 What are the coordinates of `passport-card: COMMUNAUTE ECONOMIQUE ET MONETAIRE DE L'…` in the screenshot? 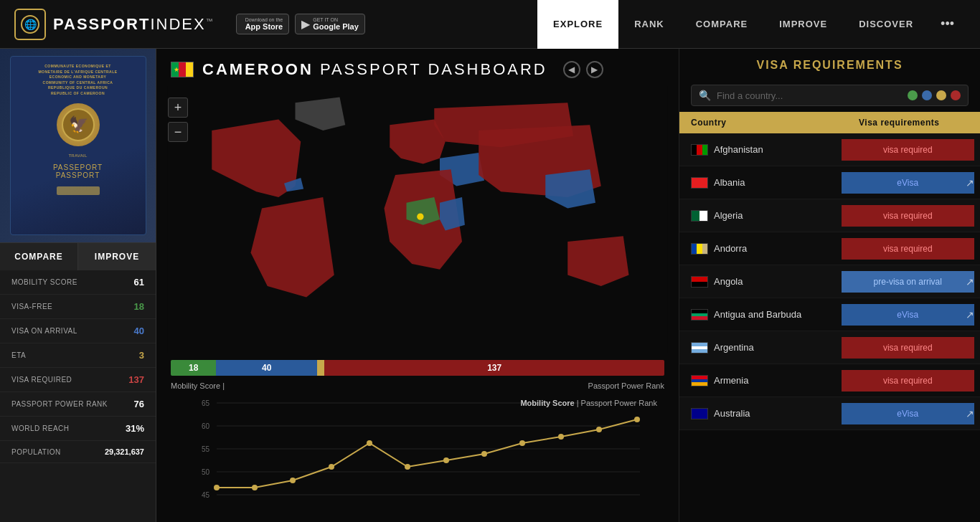 It's located at (77, 146).